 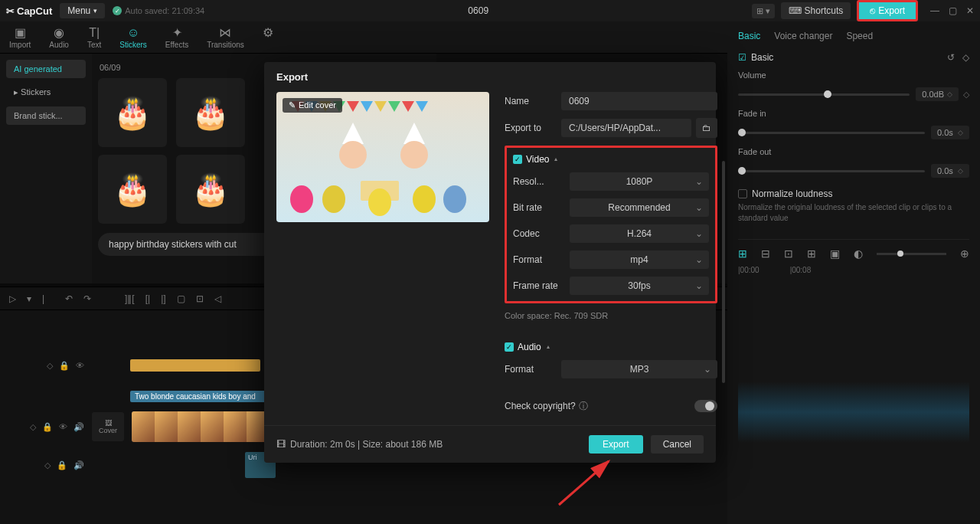 I want to click on aformat-select: MP3, so click(x=639, y=369).